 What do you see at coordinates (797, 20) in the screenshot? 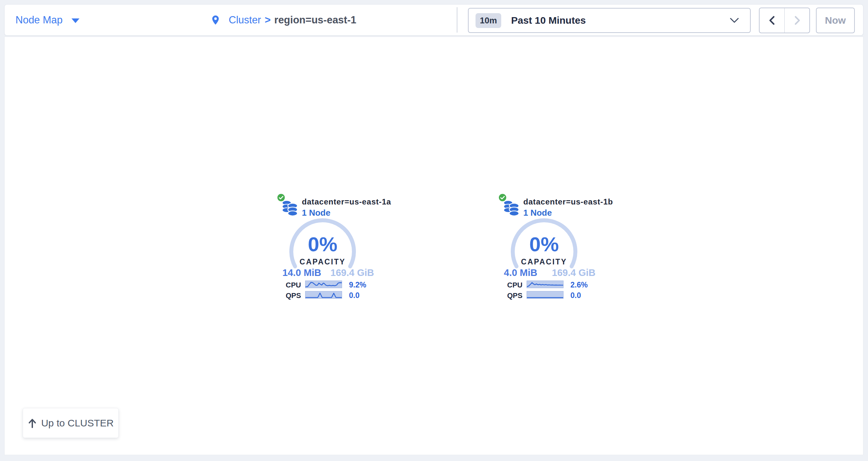
I see `chevron-right-icon` at bounding box center [797, 20].